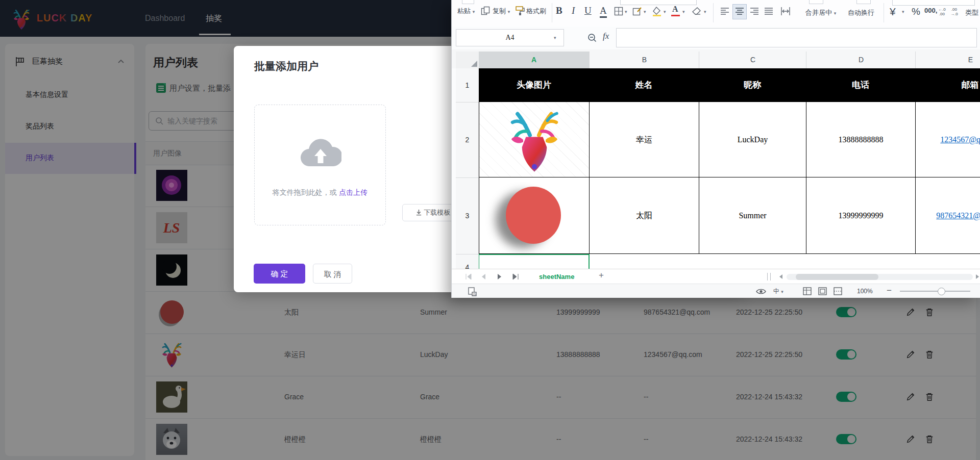 The image size is (980, 460). What do you see at coordinates (601, 275) in the screenshot?
I see `add-sheet-button: +` at bounding box center [601, 275].